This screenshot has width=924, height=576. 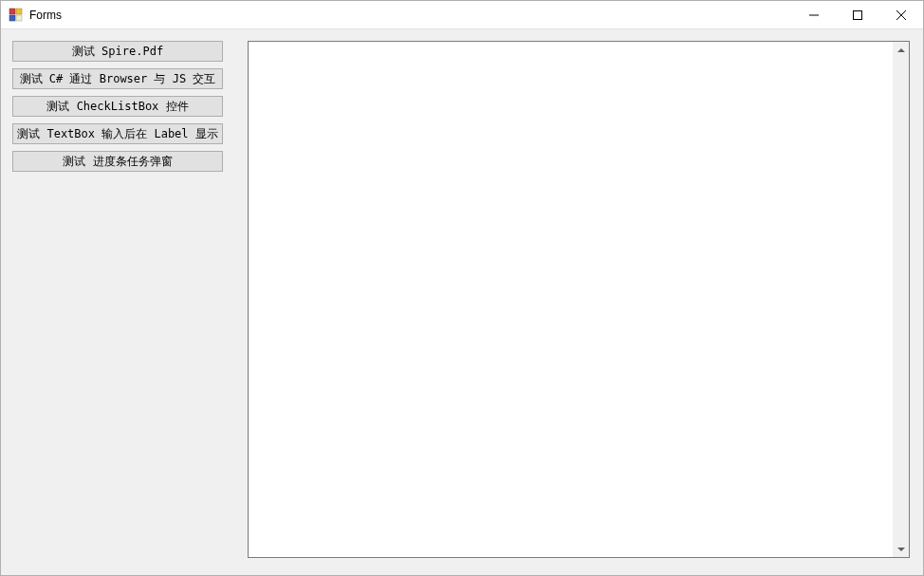 I want to click on test-spire-pdf-button: 测试 Spire.Pdf, so click(x=118, y=51).